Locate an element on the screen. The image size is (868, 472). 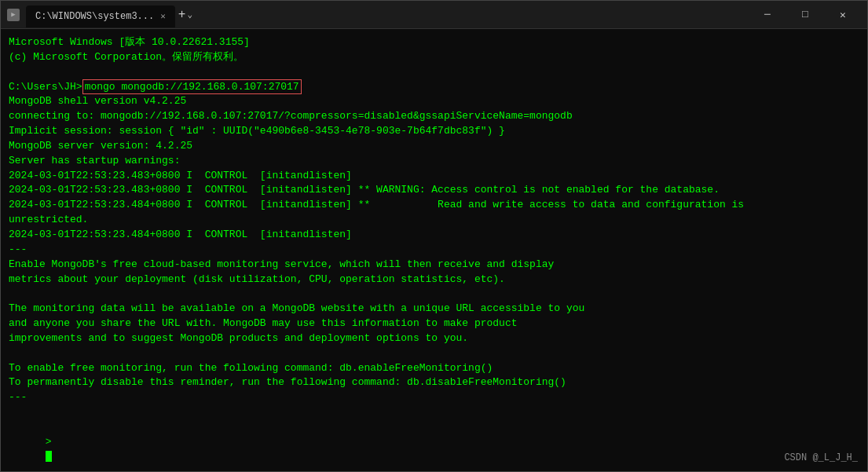
line-15: --- is located at coordinates (434, 250).